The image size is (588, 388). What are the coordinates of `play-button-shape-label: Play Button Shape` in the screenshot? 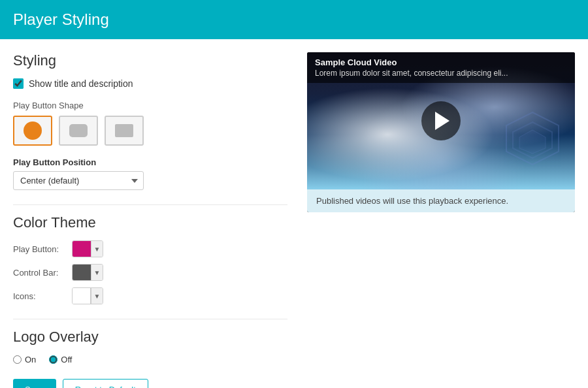 It's located at (150, 106).